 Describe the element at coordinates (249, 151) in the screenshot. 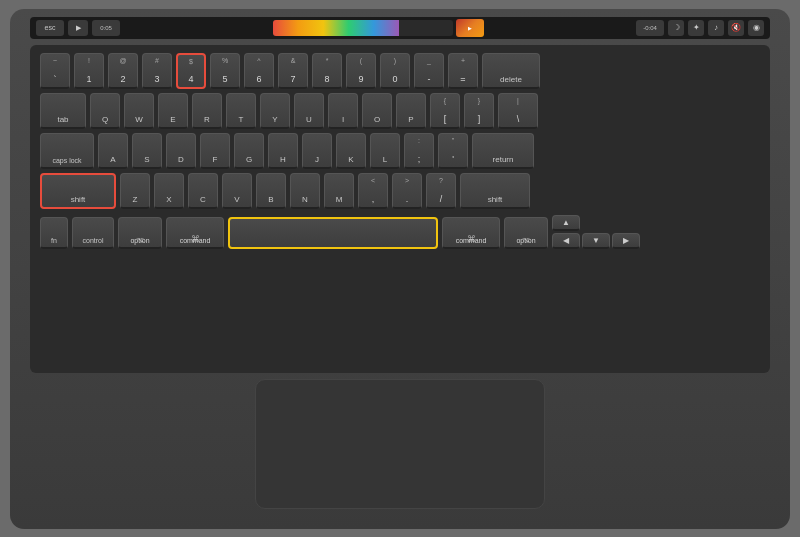

I see `key-g: G` at that location.